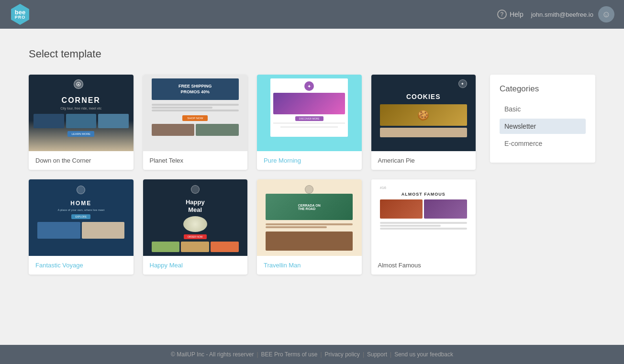 The image size is (624, 364). Describe the element at coordinates (195, 227) in the screenshot. I see `template-card-happy-meal: HappyMeal ORDER NOW Happy Meal` at that location.